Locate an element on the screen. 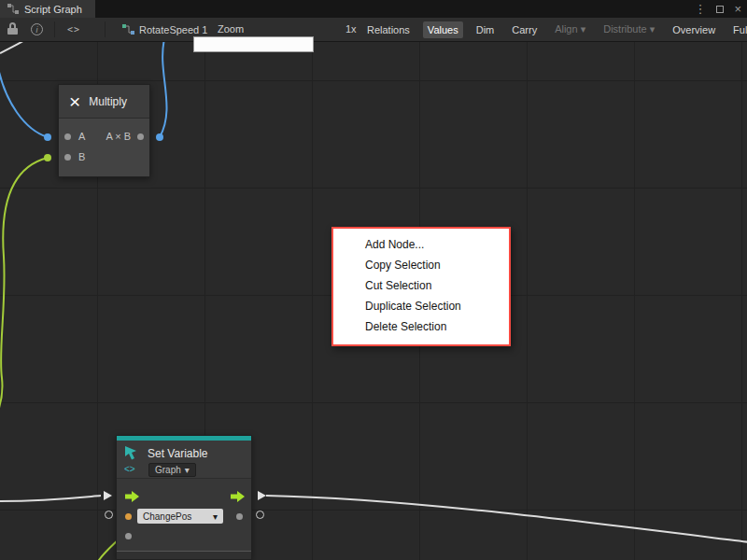 The width and height of the screenshot is (747, 560). menu-item-delete-selection: Delete Selection is located at coordinates (421, 327).